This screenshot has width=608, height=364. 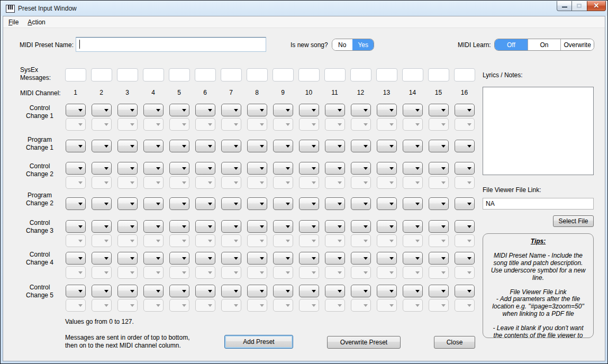 What do you see at coordinates (14, 22) in the screenshot?
I see `menu-file: File` at bounding box center [14, 22].